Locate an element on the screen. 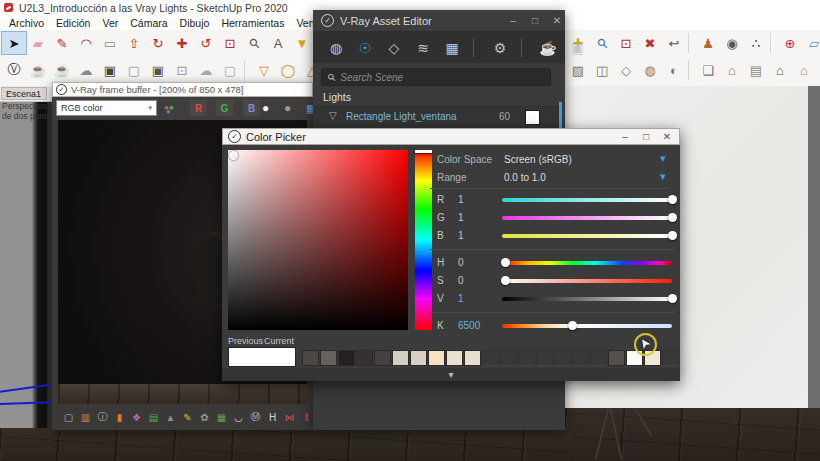 The height and width of the screenshot is (461, 820). green-channel-button: G is located at coordinates (224, 108).